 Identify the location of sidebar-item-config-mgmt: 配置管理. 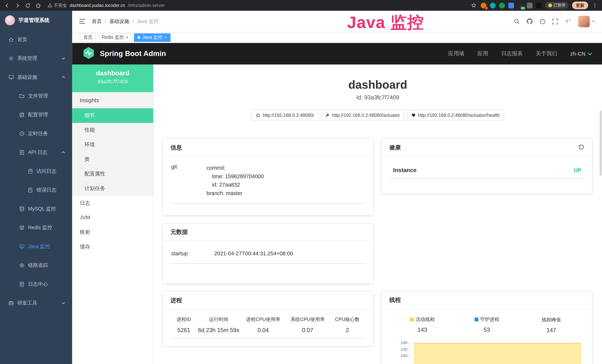
(36, 114).